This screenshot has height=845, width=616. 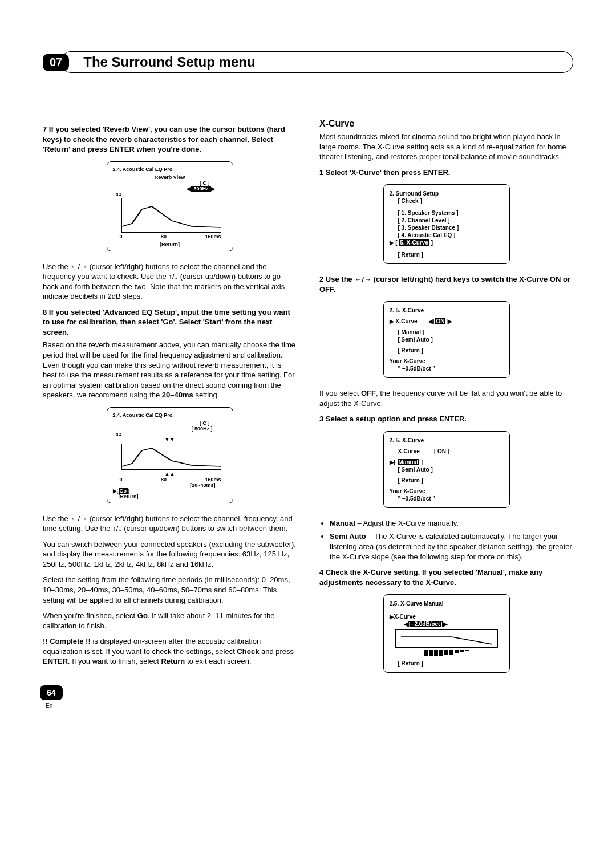 What do you see at coordinates (447, 653) in the screenshot?
I see `eq-bars` at bounding box center [447, 653].